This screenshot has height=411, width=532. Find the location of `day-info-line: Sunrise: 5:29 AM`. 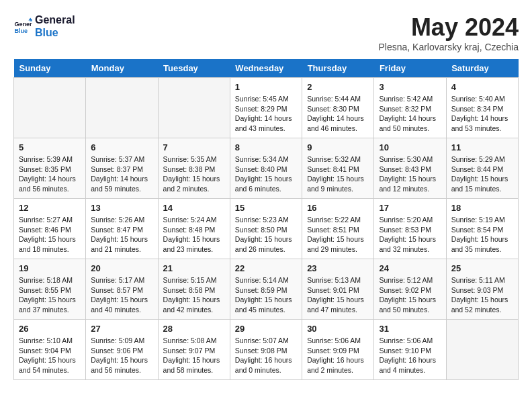

day-info-line: Sunrise: 5:29 AM is located at coordinates (482, 160).